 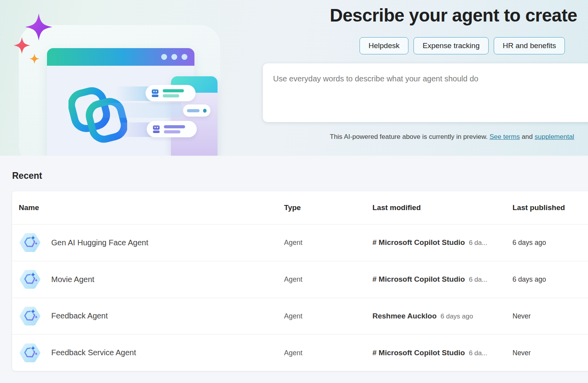 What do you see at coordinates (300, 316) in the screenshot?
I see `table-row: Feedback Agent Agent Reshmee Auckloo 6 d…` at bounding box center [300, 316].